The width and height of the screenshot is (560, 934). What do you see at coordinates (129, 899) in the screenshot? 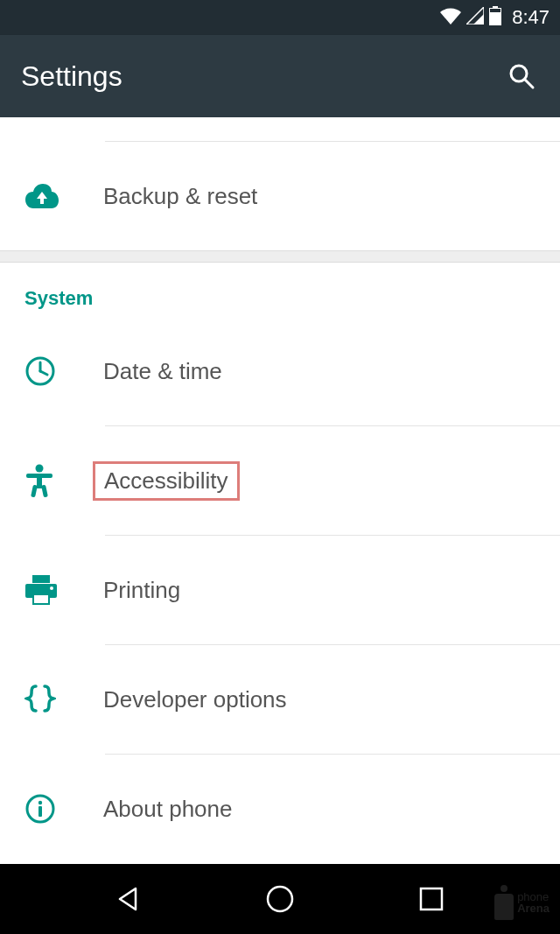
I see `back-triangle-icon` at bounding box center [129, 899].